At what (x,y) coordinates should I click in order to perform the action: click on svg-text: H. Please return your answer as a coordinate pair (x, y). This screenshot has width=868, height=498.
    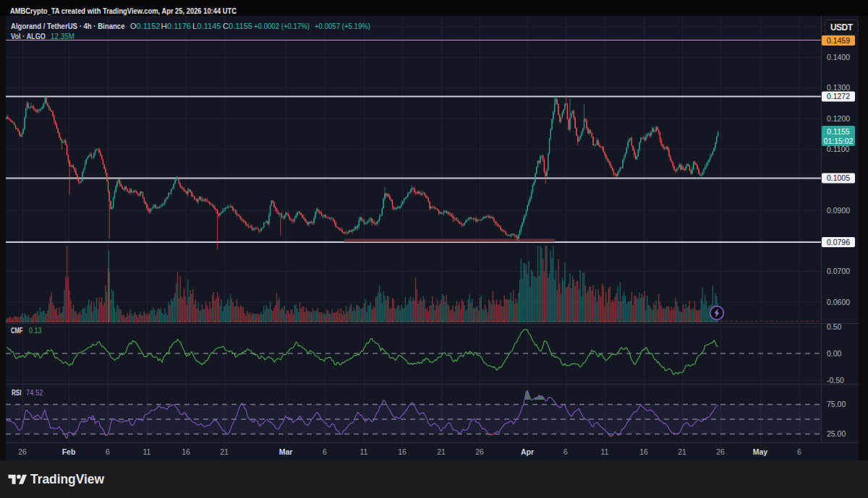
    Looking at the image, I should click on (165, 26).